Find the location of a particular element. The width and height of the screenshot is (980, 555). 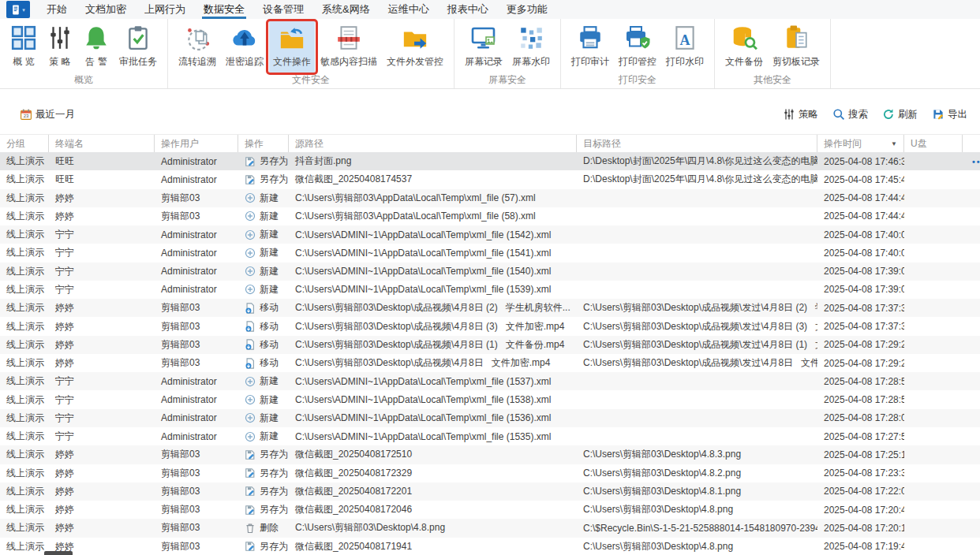

policy-small-icon is located at coordinates (789, 114).